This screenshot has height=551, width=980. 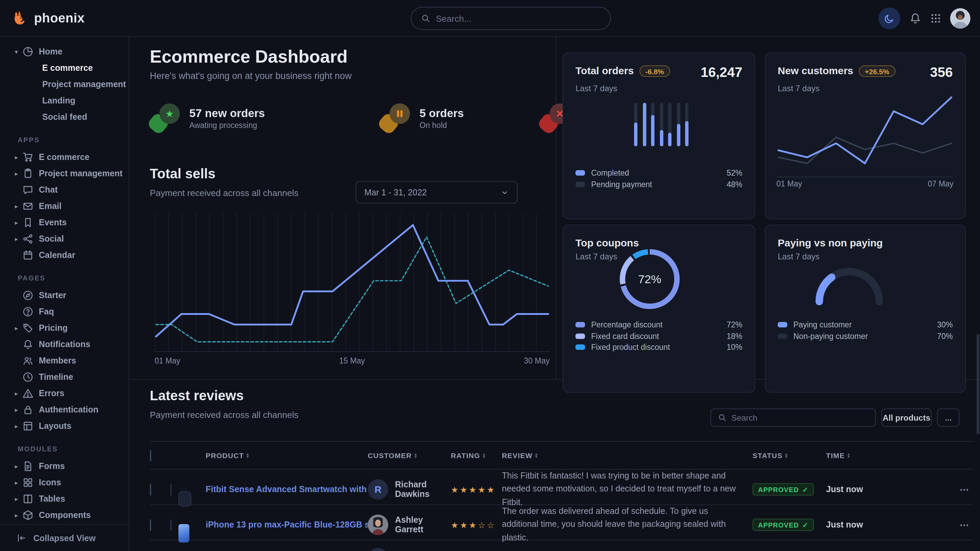 What do you see at coordinates (625, 336) in the screenshot?
I see `legend-label: Fixed card discount` at bounding box center [625, 336].